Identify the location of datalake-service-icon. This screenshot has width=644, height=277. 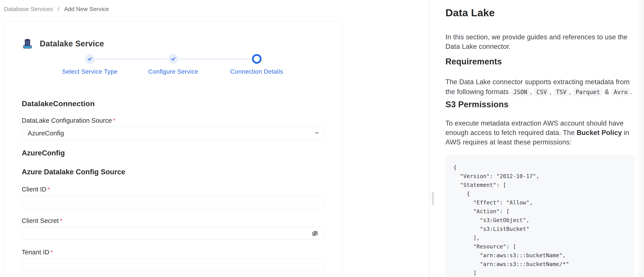
(28, 44).